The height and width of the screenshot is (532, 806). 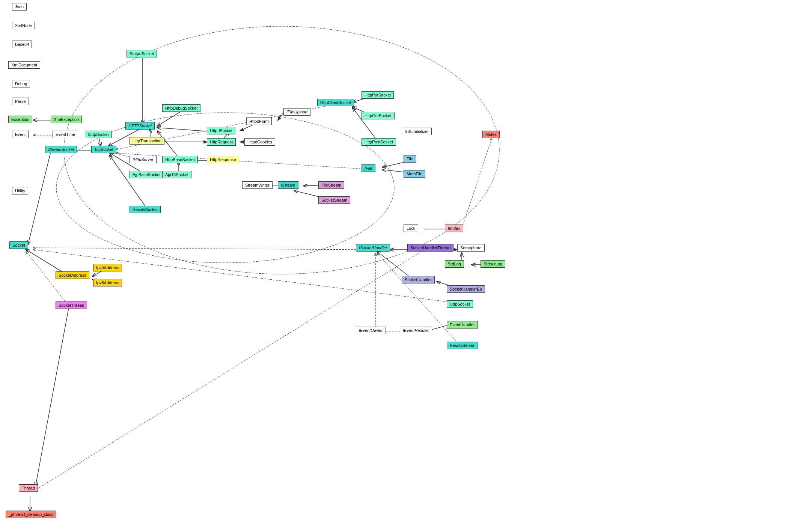 What do you see at coordinates (19, 245) in the screenshot?
I see `node-socket: Socket` at bounding box center [19, 245].